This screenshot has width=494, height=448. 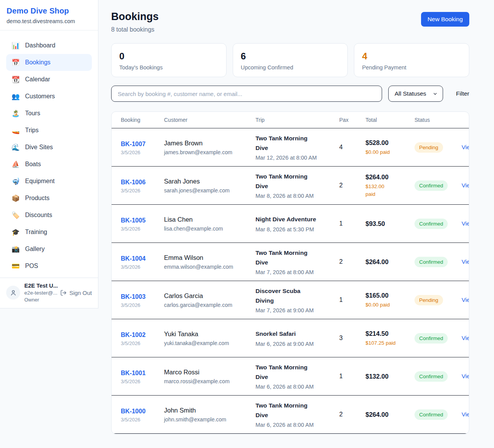 I want to click on page-subtitle: 8 total bookings, so click(x=135, y=30).